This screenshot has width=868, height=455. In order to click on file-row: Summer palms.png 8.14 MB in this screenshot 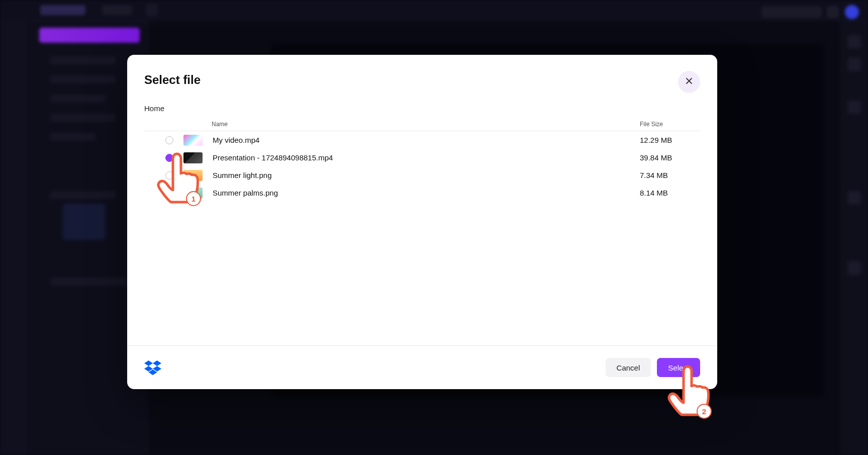, I will do `click(422, 193)`.